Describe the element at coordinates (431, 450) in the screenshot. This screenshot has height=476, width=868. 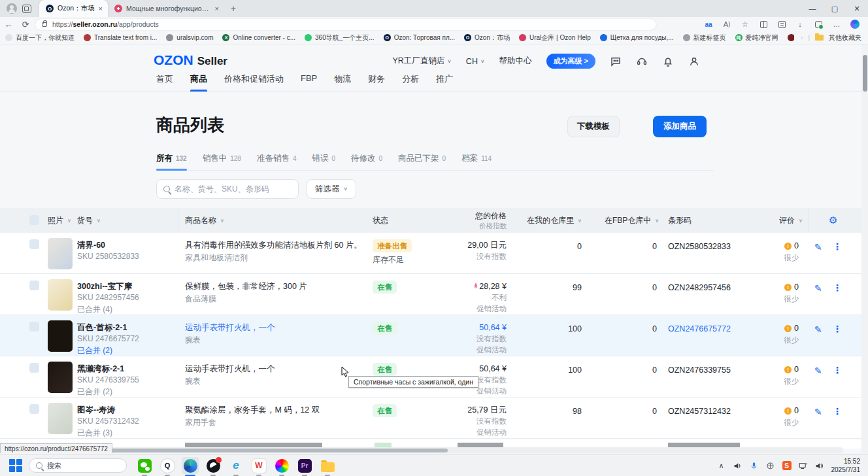
I see `horizontal-scrollbar` at that location.